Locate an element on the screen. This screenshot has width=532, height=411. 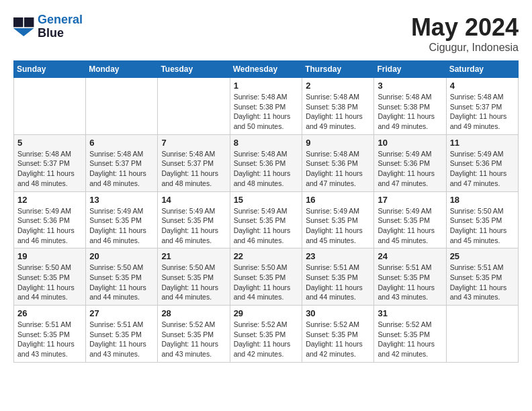
calendar-cell: 20Sunrise: 5:50 AM Sunset: 5:35 PM Dayli… is located at coordinates (122, 277).